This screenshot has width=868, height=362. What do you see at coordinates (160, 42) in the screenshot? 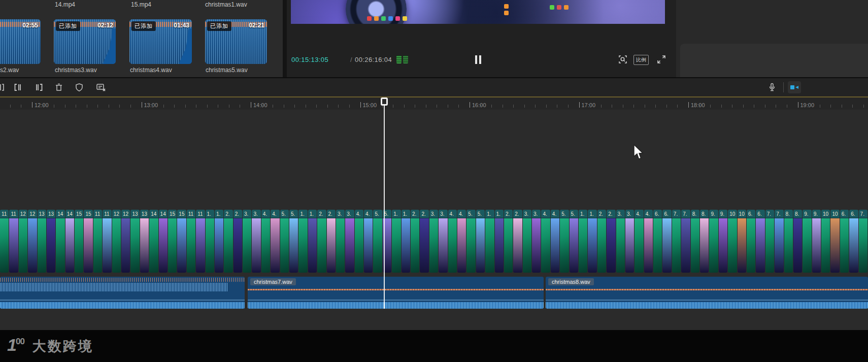
I see `media-card-christmas4: 已添加 01:43` at bounding box center [160, 42].